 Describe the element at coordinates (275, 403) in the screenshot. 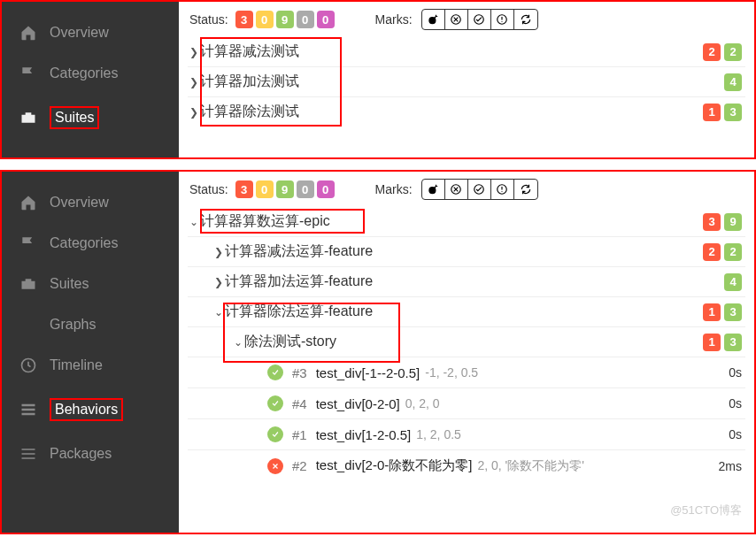

I see `pass-icon` at that location.